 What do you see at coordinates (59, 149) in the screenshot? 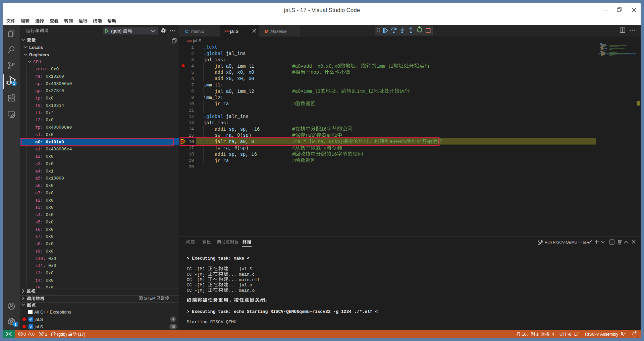
I see `svg-text: 0x408006e4` at bounding box center [59, 149].